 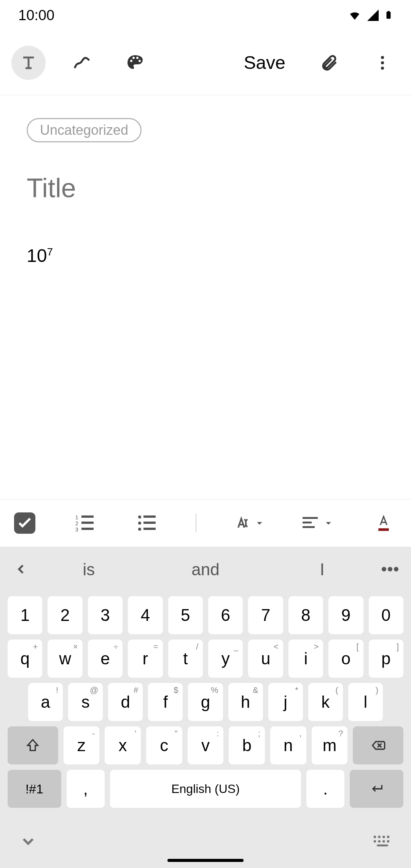 What do you see at coordinates (382, 63) in the screenshot?
I see `more-button` at bounding box center [382, 63].